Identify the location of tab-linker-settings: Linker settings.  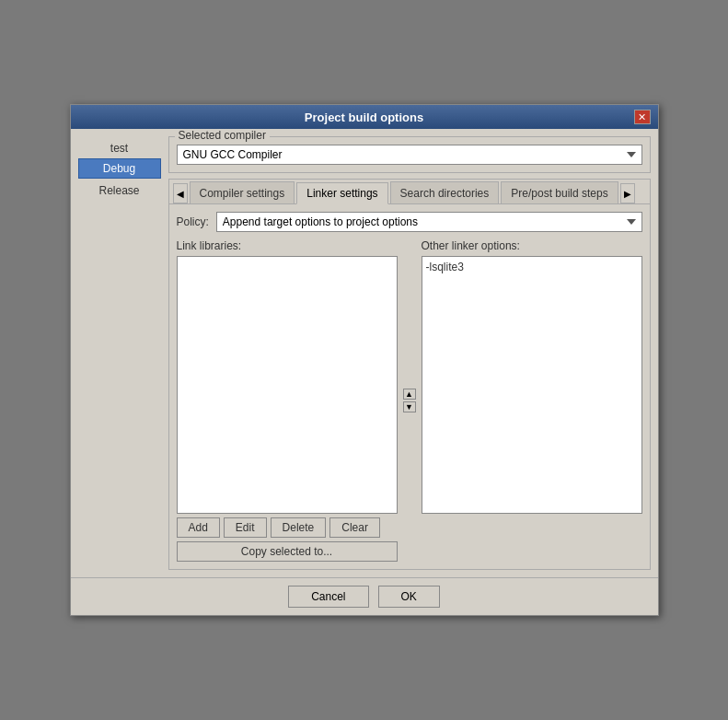
(342, 193).